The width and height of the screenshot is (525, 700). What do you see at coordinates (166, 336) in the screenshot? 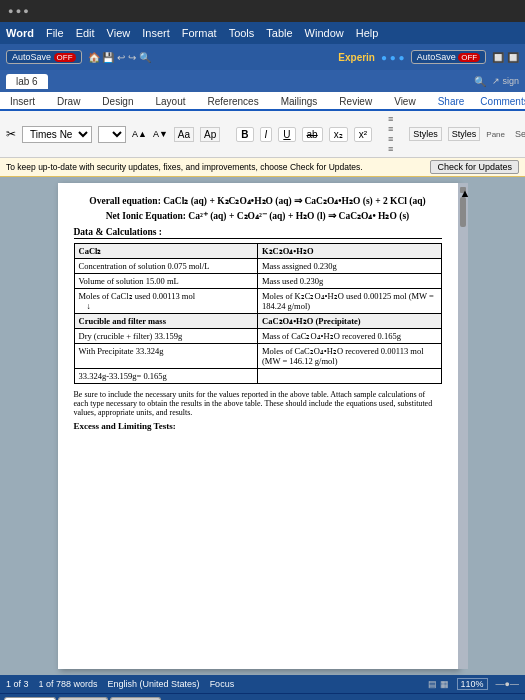
I see `crucible-dry: Dry (crucible + filter) 33.159g` at bounding box center [166, 336].